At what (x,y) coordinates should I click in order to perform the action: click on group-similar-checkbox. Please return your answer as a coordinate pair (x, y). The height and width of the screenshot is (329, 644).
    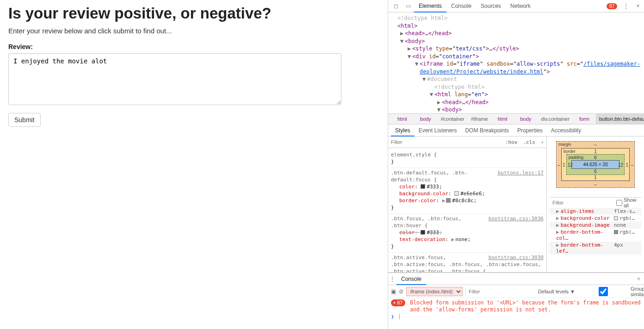
    Looking at the image, I should click on (603, 292).